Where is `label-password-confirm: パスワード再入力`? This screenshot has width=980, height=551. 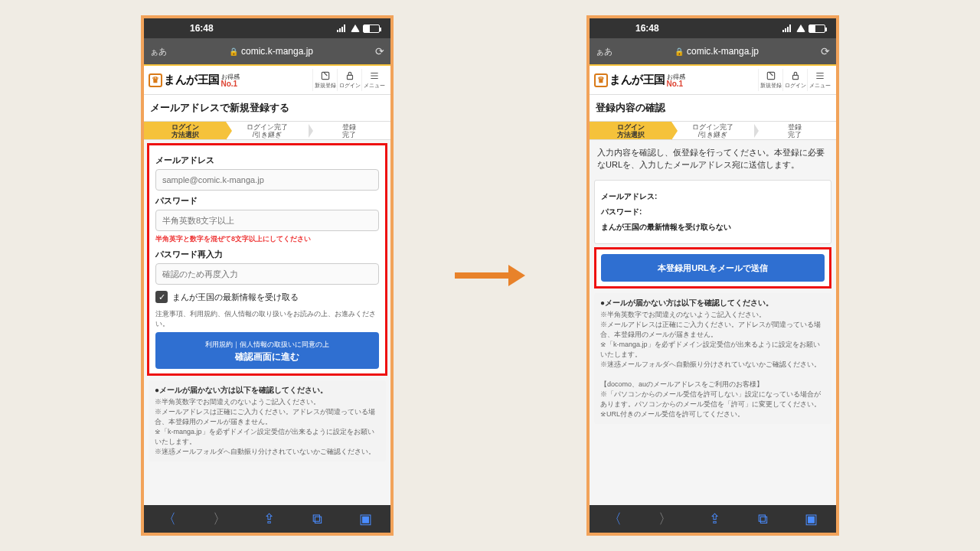
label-password-confirm: パスワード再入力 is located at coordinates (267, 254).